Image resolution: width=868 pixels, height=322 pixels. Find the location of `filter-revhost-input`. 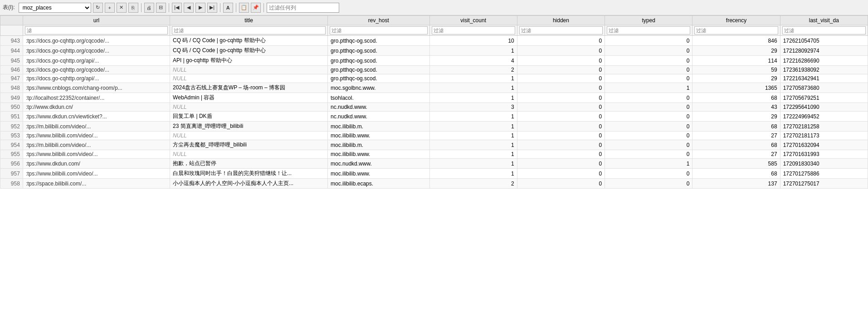

filter-revhost-input is located at coordinates (378, 30).